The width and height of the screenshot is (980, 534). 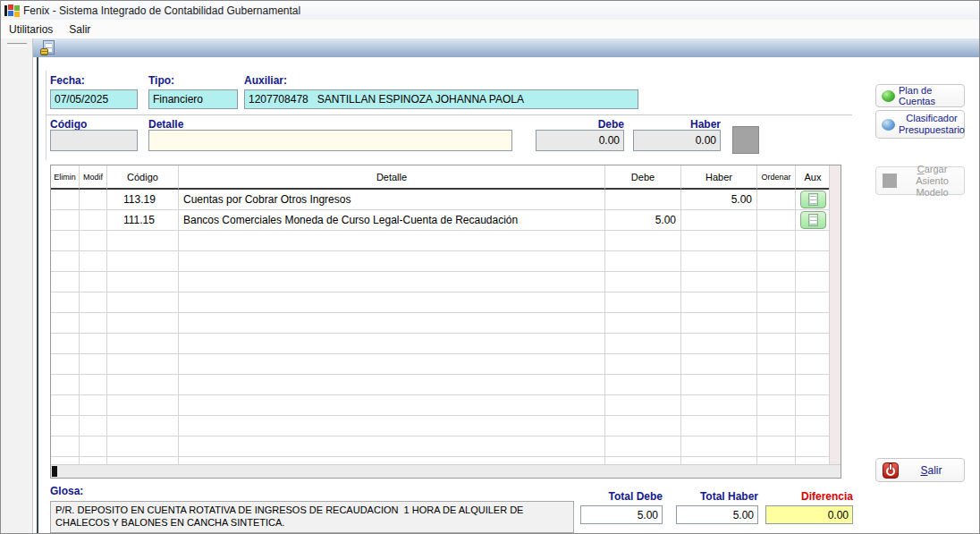 What do you see at coordinates (920, 124) in the screenshot?
I see `clasificador-presupuestario-button: Clasificador Presupuestario` at bounding box center [920, 124].